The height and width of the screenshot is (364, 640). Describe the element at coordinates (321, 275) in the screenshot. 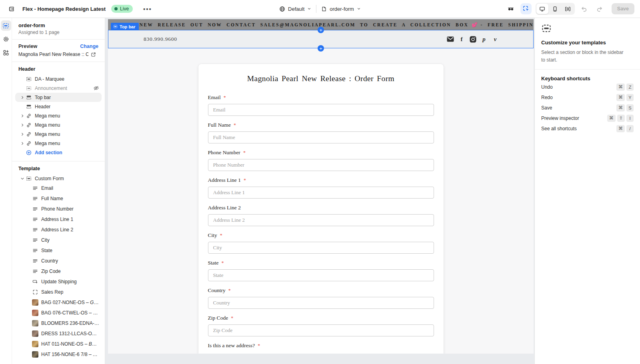

I see `state-input` at that location.